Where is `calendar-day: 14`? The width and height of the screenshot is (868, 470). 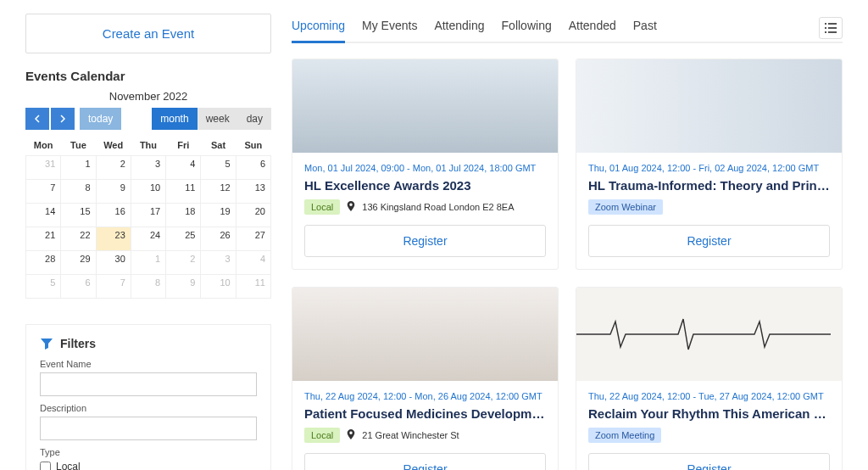
calendar-day: 14 is located at coordinates (44, 215).